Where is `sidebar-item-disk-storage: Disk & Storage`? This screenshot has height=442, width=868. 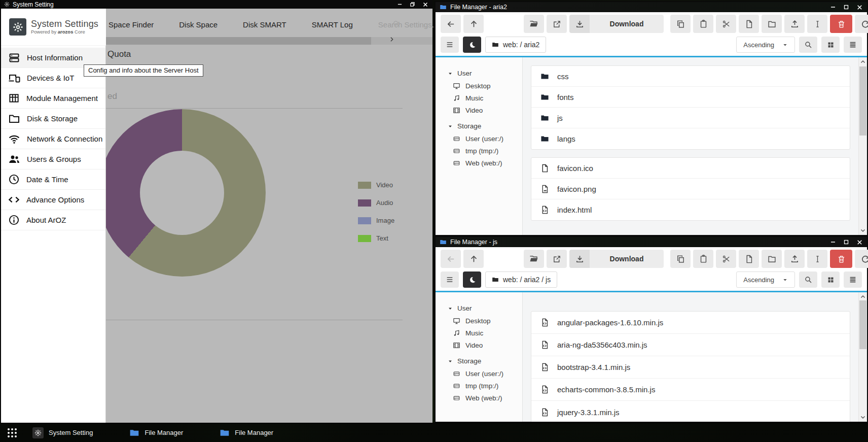
sidebar-item-disk-storage: Disk & Storage is located at coordinates (53, 119).